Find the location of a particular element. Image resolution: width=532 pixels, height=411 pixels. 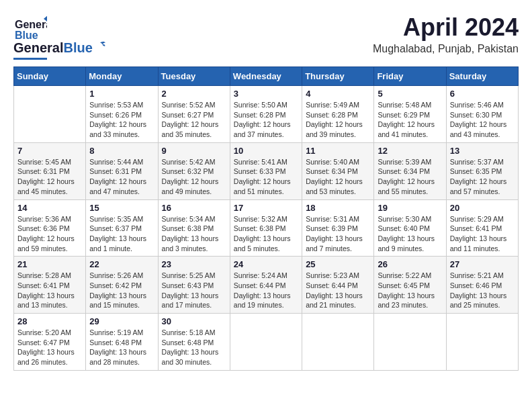

day-info: Sunrise: 5:30 AM Sunset: 6:40 PM Dayligh… is located at coordinates (410, 234).